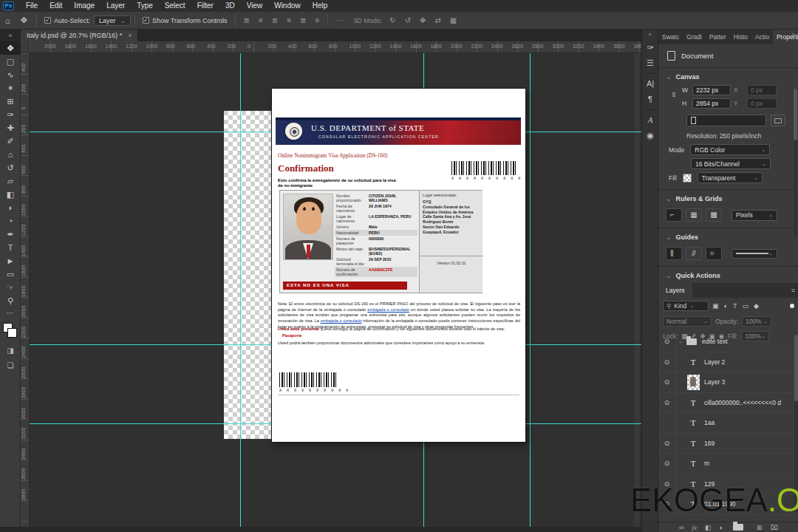 The image size is (798, 532). What do you see at coordinates (708, 528) in the screenshot?
I see `layer-mask-icon: ◧` at bounding box center [708, 528].